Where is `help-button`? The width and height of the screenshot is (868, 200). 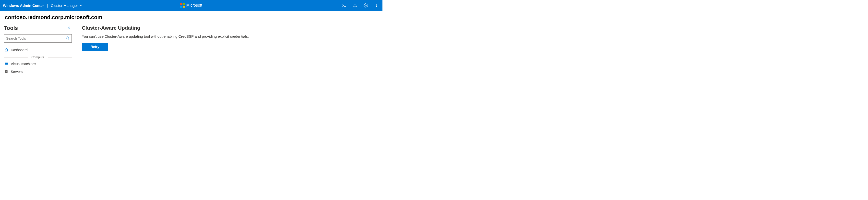
help-button is located at coordinates (377, 5).